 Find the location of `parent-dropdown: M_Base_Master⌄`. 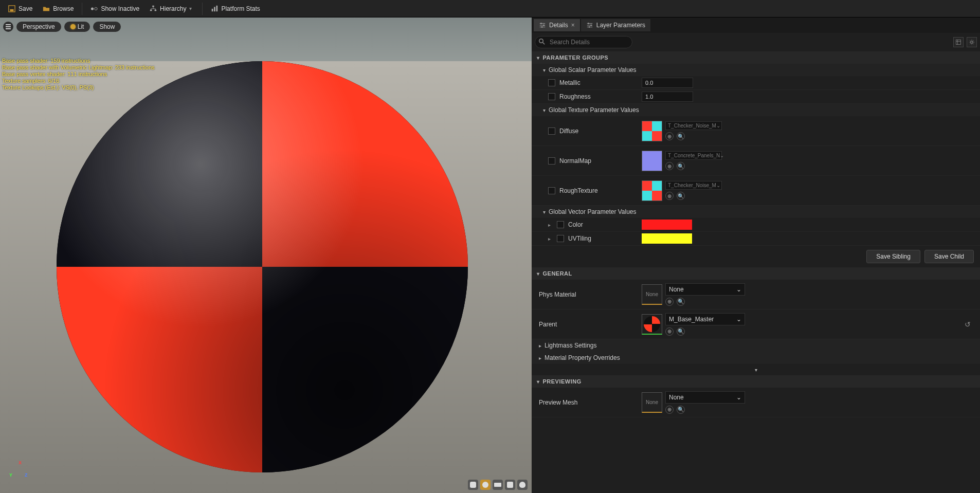

parent-dropdown: M_Base_Master⌄ is located at coordinates (705, 319).